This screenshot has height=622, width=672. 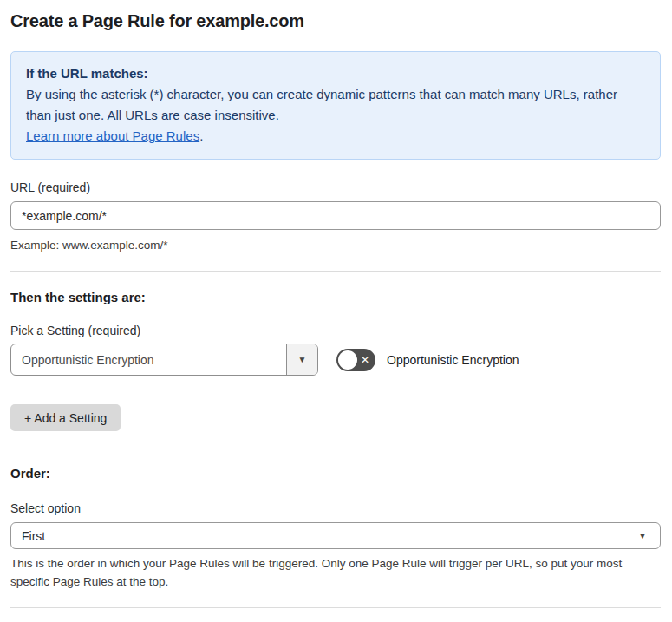 I want to click on add-setting-button: + Add a Setting, so click(x=66, y=418).